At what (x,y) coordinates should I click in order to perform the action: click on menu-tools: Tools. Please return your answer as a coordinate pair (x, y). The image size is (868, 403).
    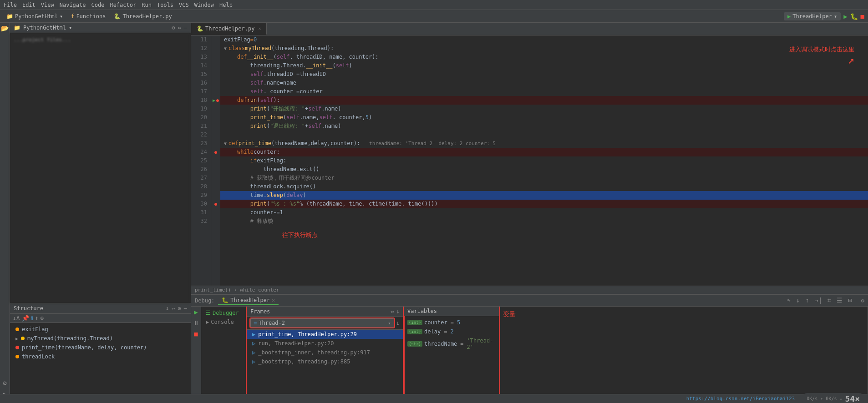
    Looking at the image, I should click on (165, 5).